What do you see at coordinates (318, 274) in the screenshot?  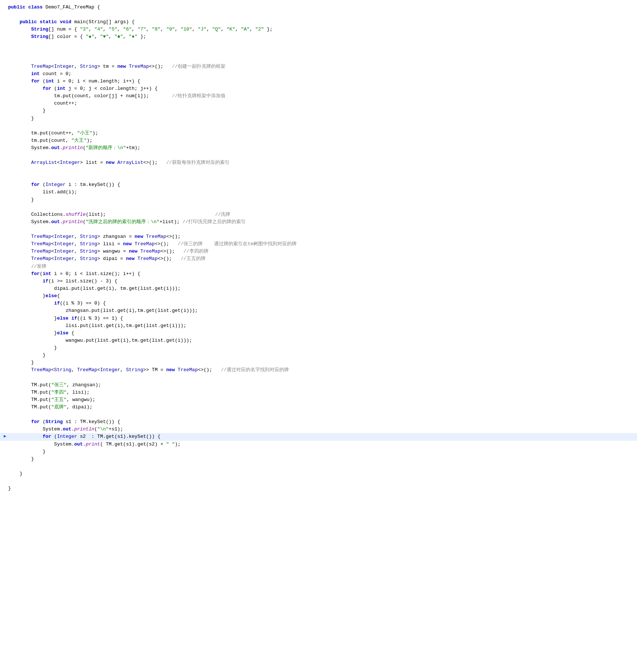 I see `code-line: for(int i = 0; i < list.size(); i++) {` at bounding box center [318, 274].